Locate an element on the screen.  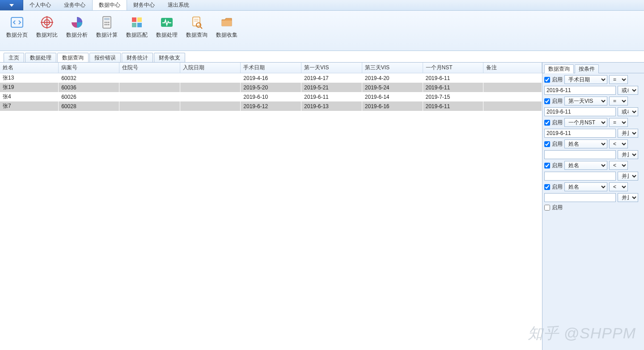
target-icon is located at coordinates (47, 22).